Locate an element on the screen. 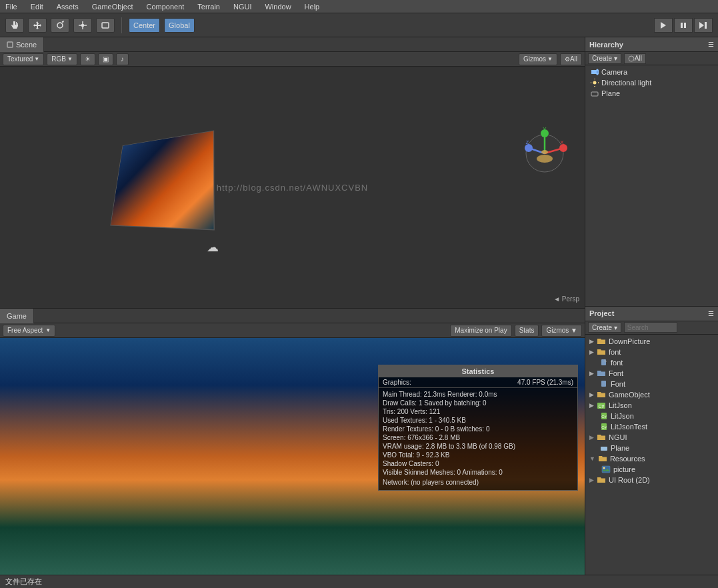 This screenshot has width=718, height=588. hierarchy-item-dirlight: Directional light is located at coordinates (652, 83).